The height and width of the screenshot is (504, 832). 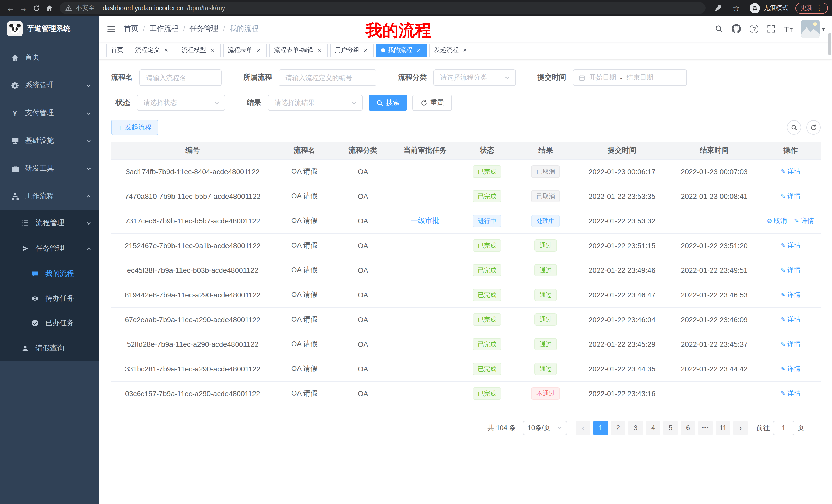 I want to click on sidebar-item-infrastructure: 基础设施, so click(x=49, y=141).